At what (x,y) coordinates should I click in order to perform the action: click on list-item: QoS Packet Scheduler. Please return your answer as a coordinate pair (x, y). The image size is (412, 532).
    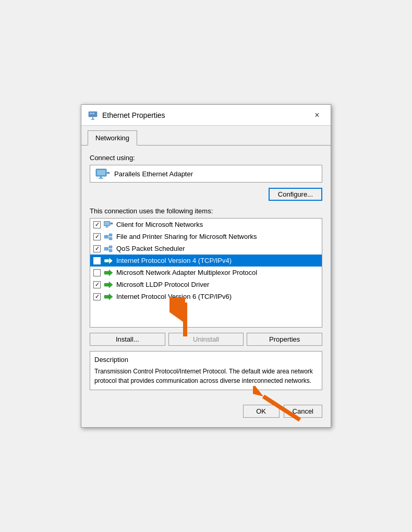
    Looking at the image, I should click on (206, 248).